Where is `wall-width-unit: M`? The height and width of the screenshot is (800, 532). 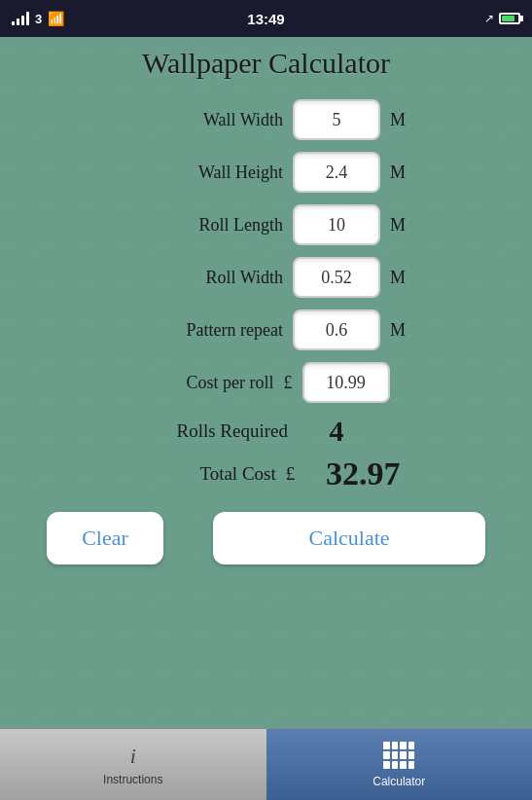 wall-width-unit: M is located at coordinates (403, 121).